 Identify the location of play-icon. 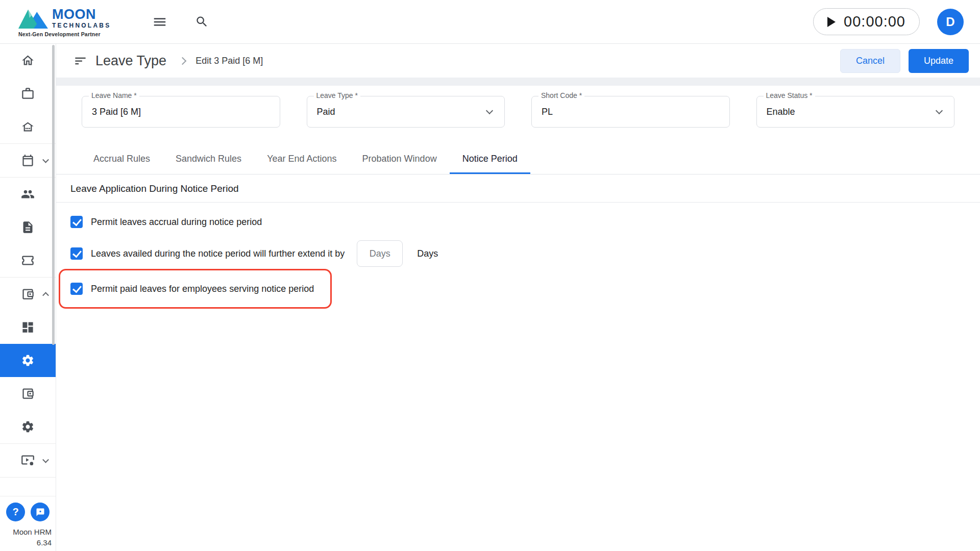
(831, 22).